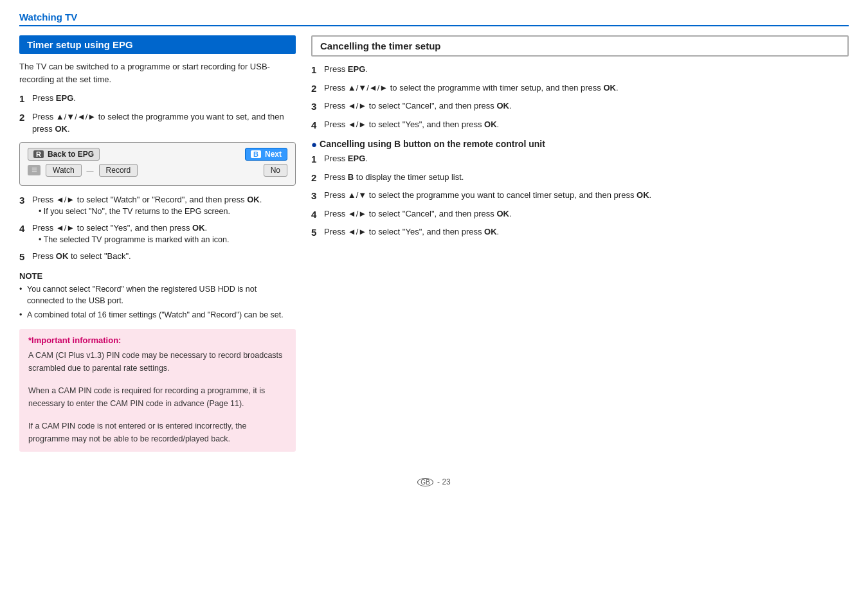  What do you see at coordinates (580, 197) in the screenshot?
I see `steps-list-right-sub: 1 Press EPG. 2 Press B to display the ti…` at bounding box center [580, 197].